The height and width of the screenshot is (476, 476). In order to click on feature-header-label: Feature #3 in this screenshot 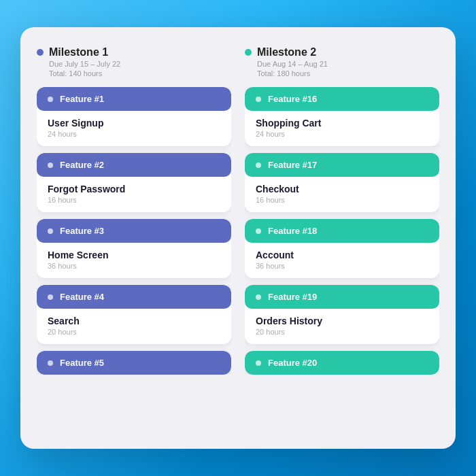, I will do `click(82, 231)`.